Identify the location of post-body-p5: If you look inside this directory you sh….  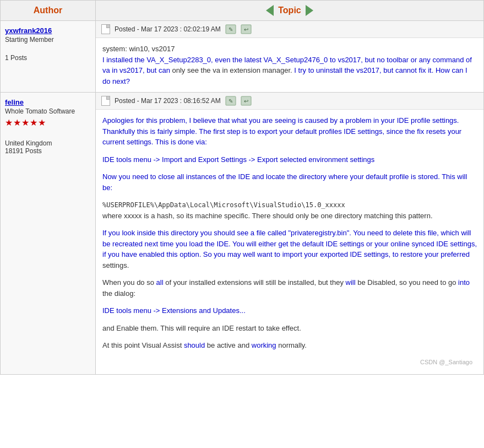
(290, 249).